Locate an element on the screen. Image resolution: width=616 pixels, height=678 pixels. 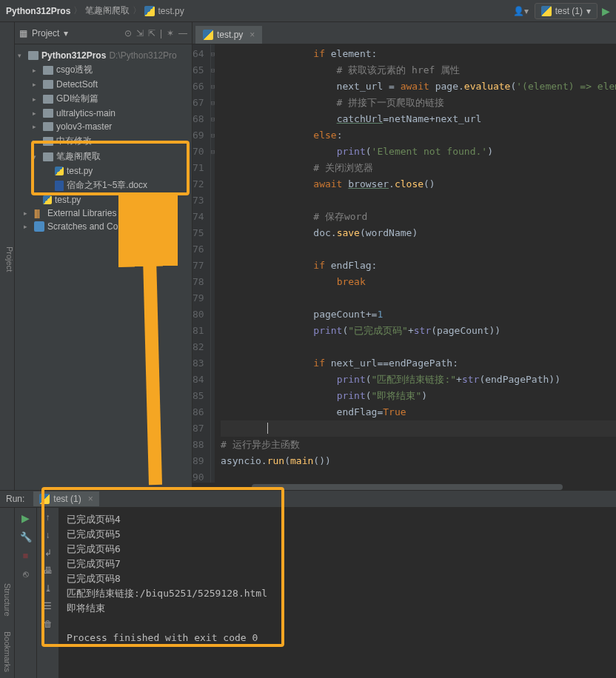
tree-node: ▸yolov3-master is located at coordinates (104, 127).